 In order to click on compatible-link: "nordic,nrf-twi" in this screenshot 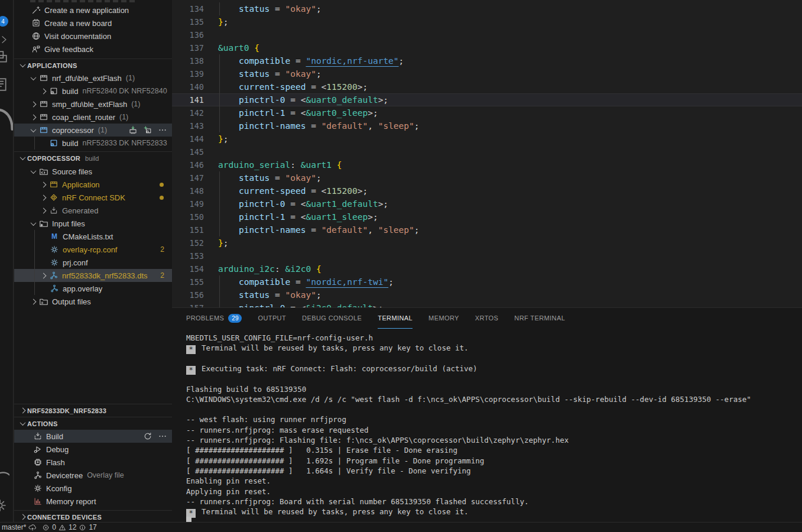, I will do `click(347, 282)`.